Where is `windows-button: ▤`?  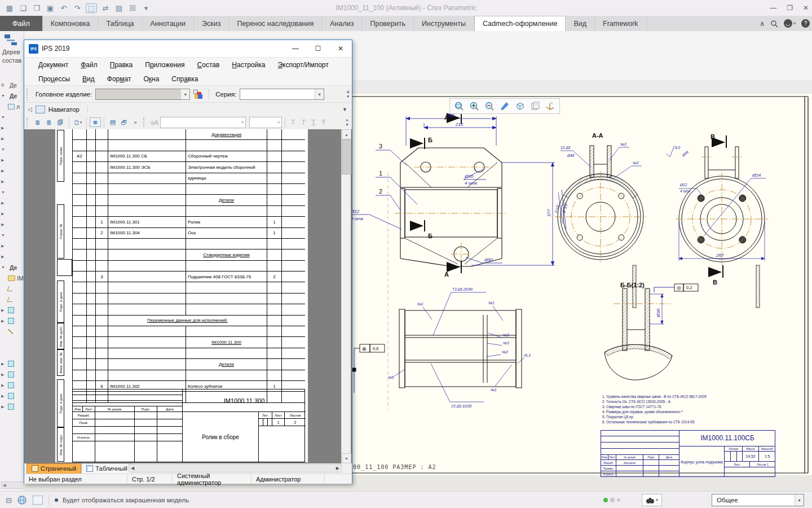 windows-button: ▤ is located at coordinates (119, 8).